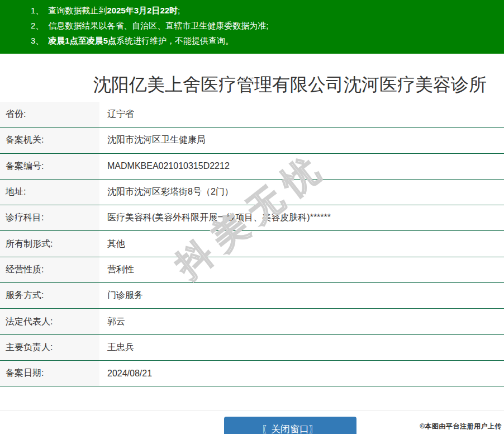 Image resolution: width=504 pixels, height=434 pixels. What do you see at coordinates (252, 192) in the screenshot?
I see `table-row-address: 地址: 沈阳市沈河区彩塔街8号（2门）` at bounding box center [252, 192].